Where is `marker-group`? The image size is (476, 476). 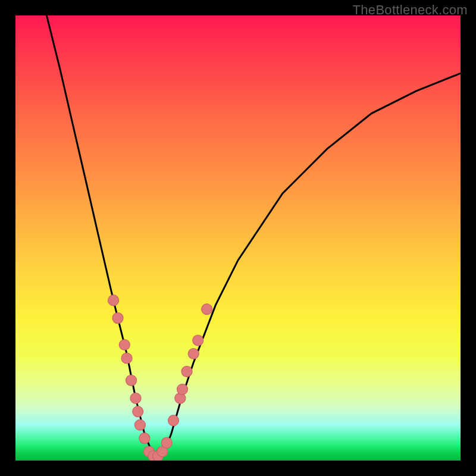 marker-group is located at coordinates (161, 378).